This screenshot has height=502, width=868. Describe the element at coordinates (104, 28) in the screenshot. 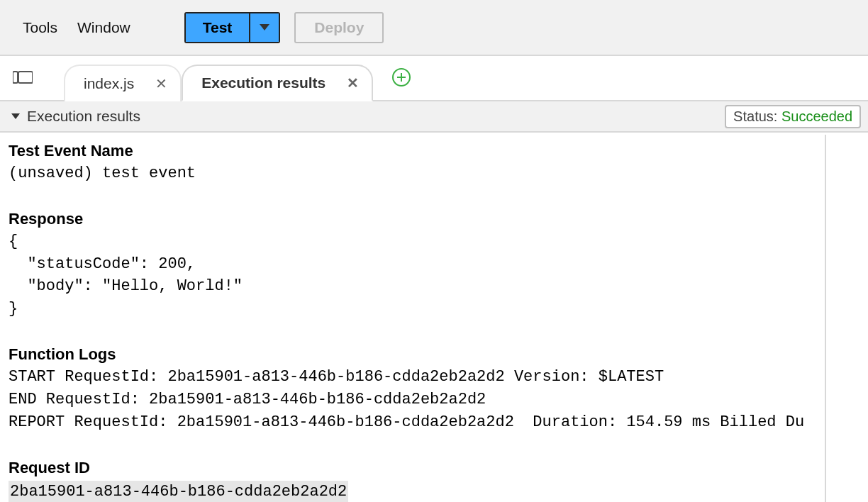

I see `menu-window: Window` at that location.